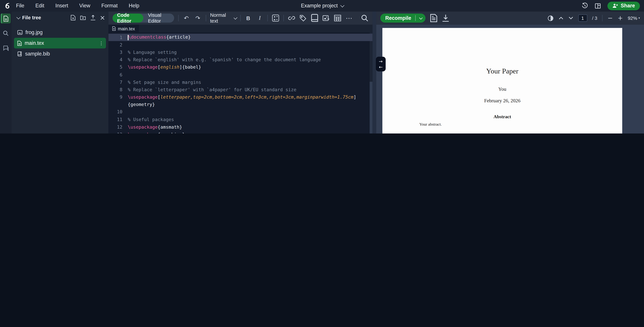  I want to click on code-line-content: \usepackage[english]{babel}, so click(164, 67).